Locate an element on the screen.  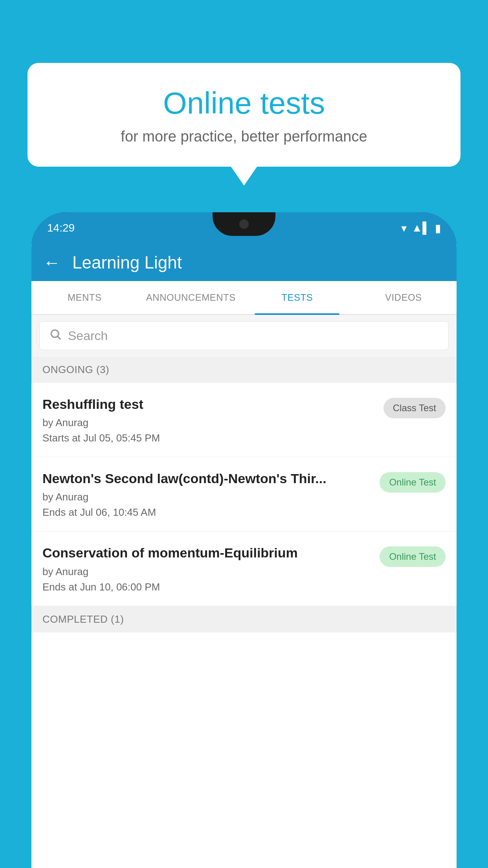
test-info: Newton's Second law(contd)-Newton's Thir… is located at coordinates (211, 494).